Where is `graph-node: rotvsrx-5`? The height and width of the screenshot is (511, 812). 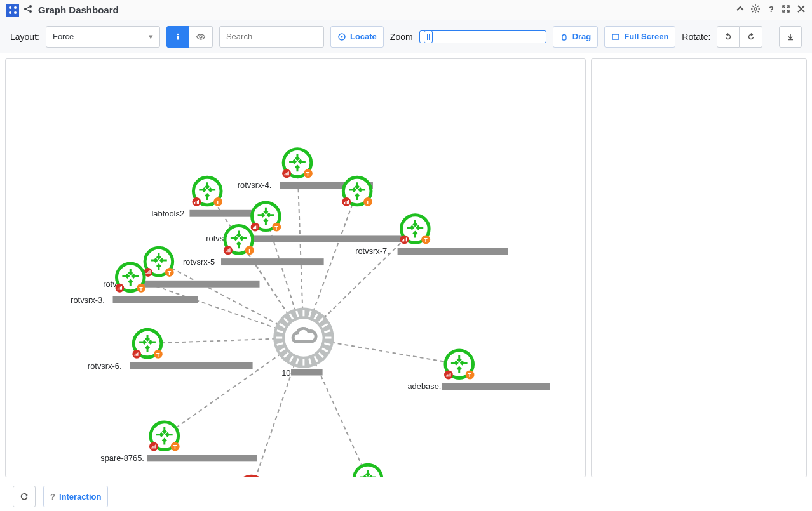
graph-node: rotvsrx-5 is located at coordinates (254, 246).